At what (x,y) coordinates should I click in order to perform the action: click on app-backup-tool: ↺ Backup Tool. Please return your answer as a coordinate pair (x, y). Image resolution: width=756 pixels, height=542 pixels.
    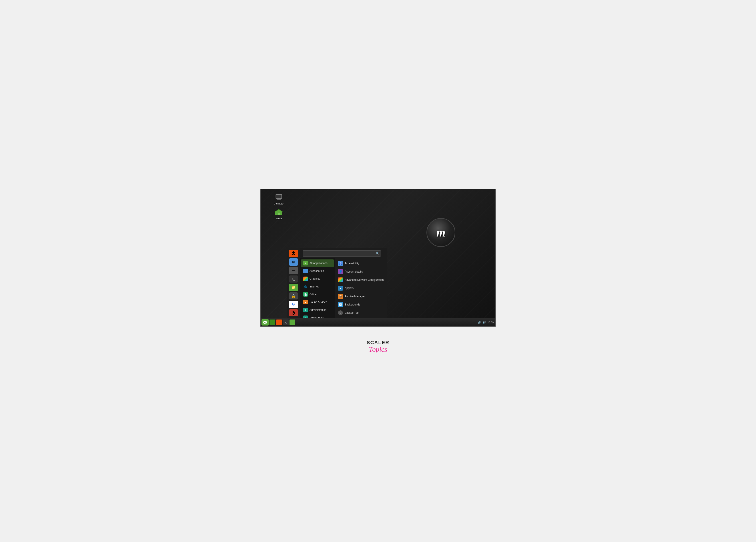
    Looking at the image, I should click on (361, 313).